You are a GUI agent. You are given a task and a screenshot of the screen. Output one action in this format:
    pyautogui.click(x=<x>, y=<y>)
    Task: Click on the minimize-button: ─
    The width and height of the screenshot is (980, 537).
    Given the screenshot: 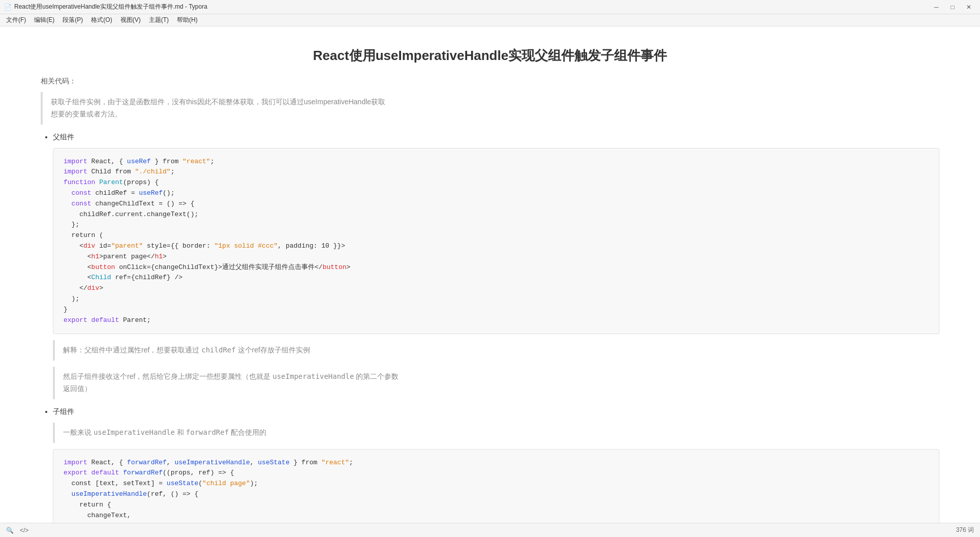 What is the action you would take?
    pyautogui.click(x=936, y=7)
    